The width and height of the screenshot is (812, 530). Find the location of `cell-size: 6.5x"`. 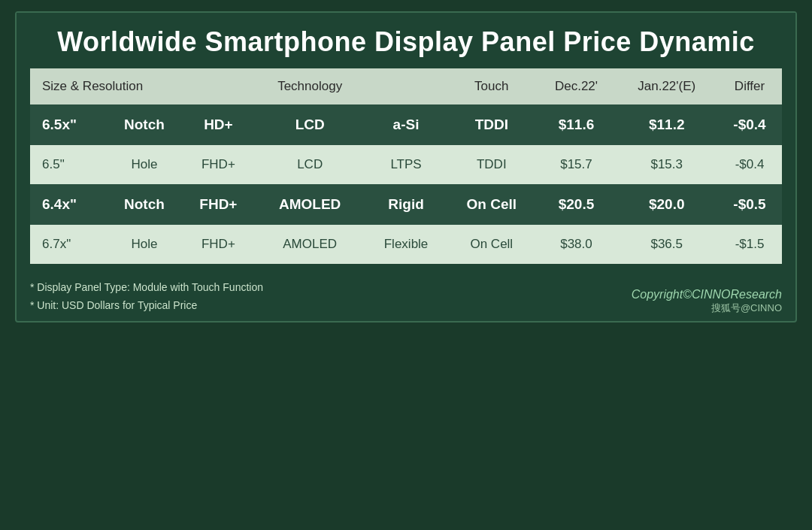

cell-size: 6.5x" is located at coordinates (68, 125).